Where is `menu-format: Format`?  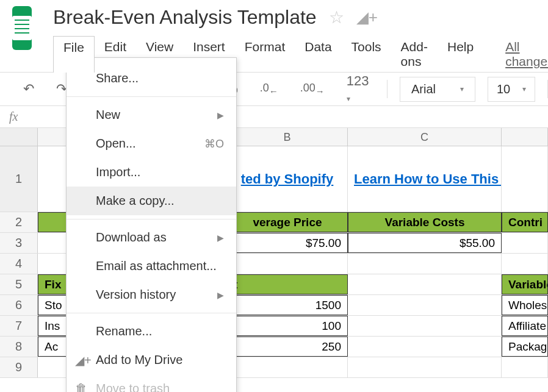
menu-format: Format is located at coordinates (265, 54).